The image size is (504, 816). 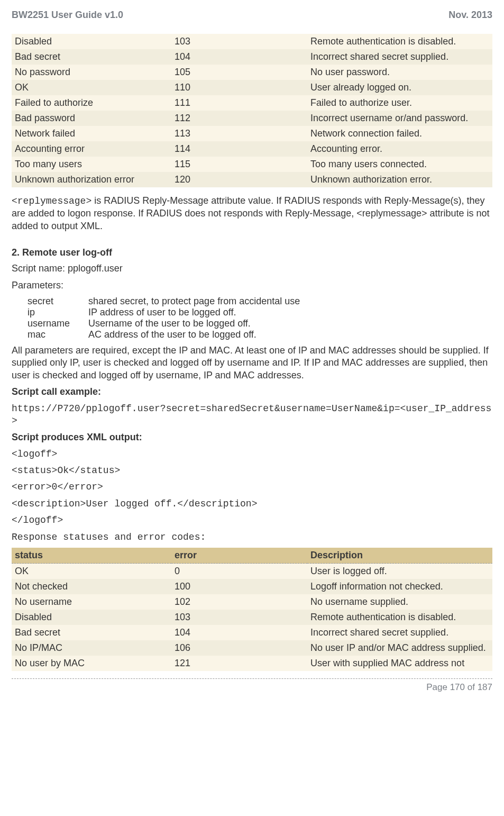 I want to click on table-row: Network failed113Network connection fail…, so click(x=252, y=133).